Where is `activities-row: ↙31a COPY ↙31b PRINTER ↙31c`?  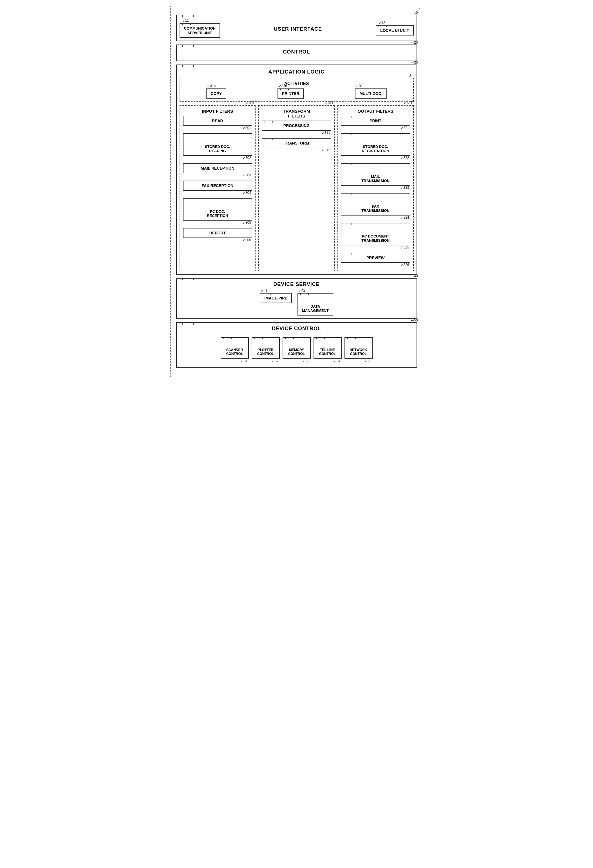
activities-row: ↙31a COPY ↙31b PRINTER ↙31c is located at coordinates (297, 93).